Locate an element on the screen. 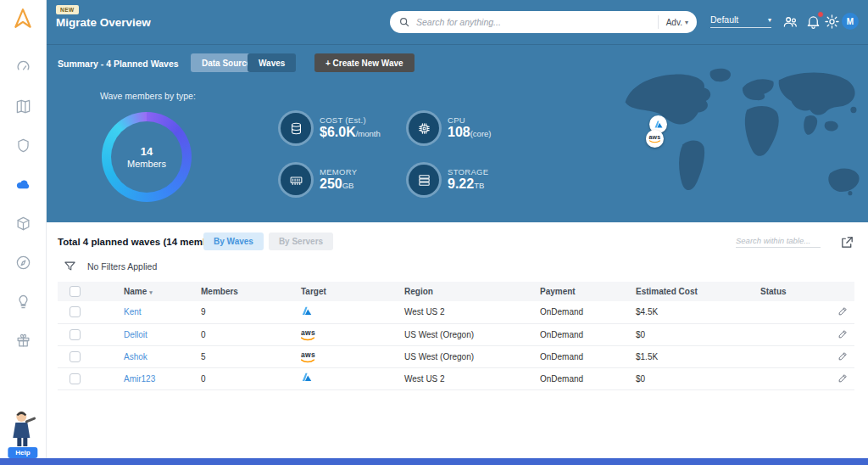 Image resolution: width=868 pixels, height=465 pixels. column-status: Status is located at coordinates (795, 292).